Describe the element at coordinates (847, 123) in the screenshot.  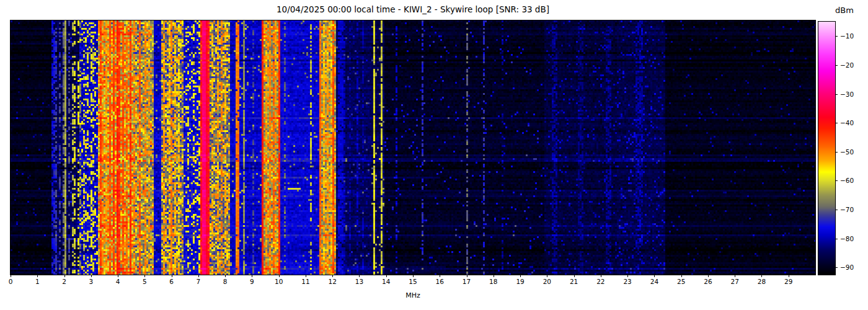
I see `colorbar-tick-label: −40` at that location.